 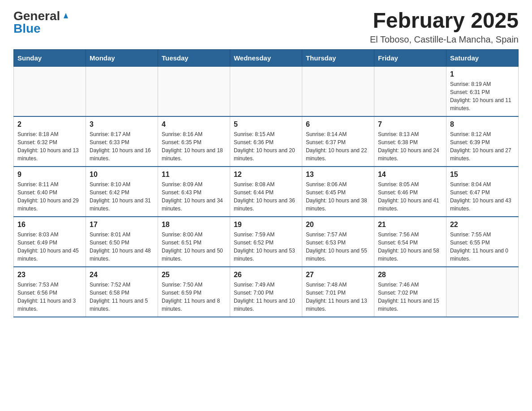 What do you see at coordinates (266, 58) in the screenshot?
I see `header-wednesday: Wednesday` at bounding box center [266, 58].